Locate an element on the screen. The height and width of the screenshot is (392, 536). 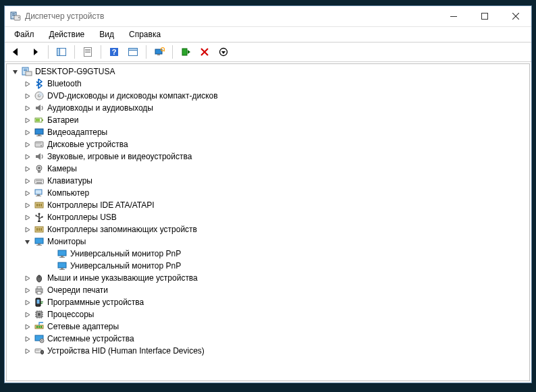
category-node: Мыши и иные указывающие устройства is located at coordinates (268, 278).